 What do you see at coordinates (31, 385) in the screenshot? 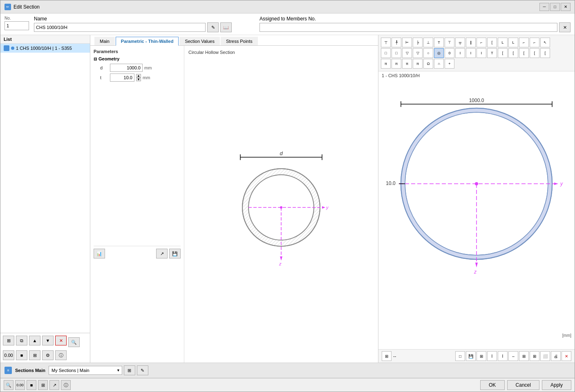
I see `status-btn-square: ■` at bounding box center [31, 385].